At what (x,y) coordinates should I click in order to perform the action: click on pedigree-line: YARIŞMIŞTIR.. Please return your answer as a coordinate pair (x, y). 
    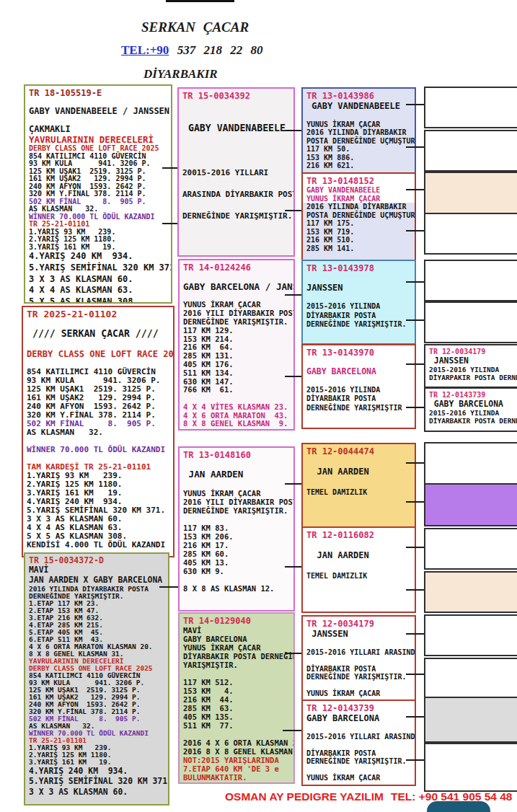
    Looking at the image, I should click on (237, 665).